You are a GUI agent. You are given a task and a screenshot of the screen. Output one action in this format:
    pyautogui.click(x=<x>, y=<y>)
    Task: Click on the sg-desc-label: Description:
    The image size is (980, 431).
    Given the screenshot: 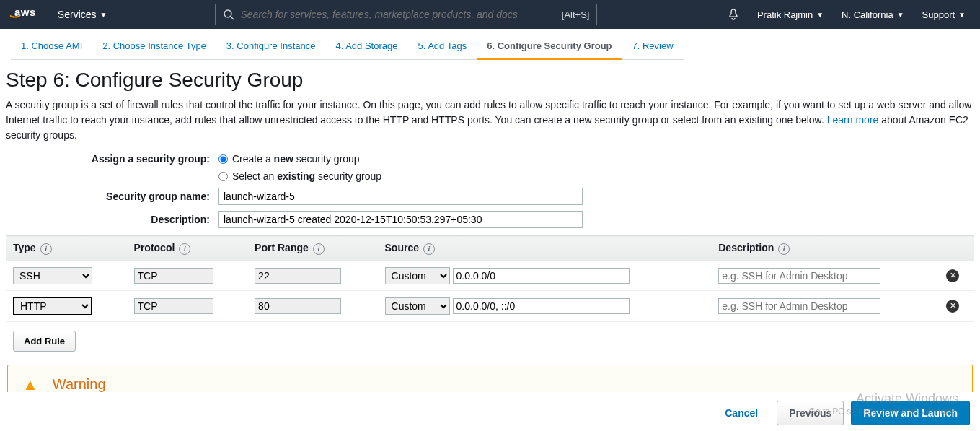 What is the action you would take?
    pyautogui.click(x=112, y=219)
    